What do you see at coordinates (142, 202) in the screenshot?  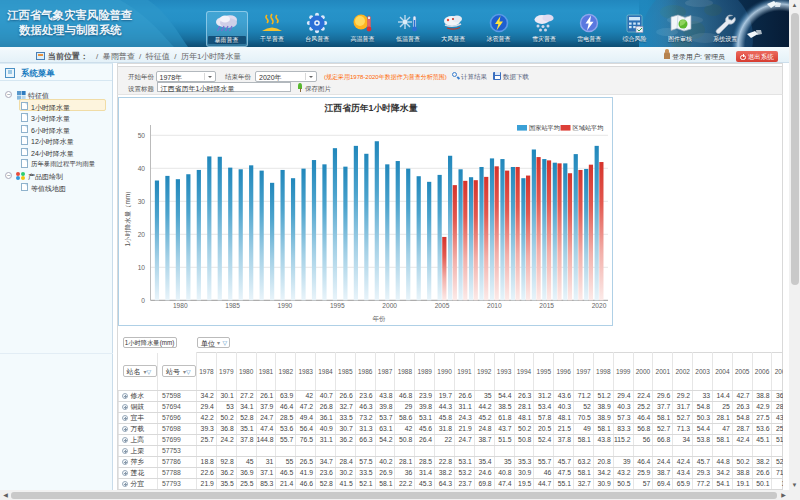 I see `svg-text: 30` at bounding box center [142, 202].